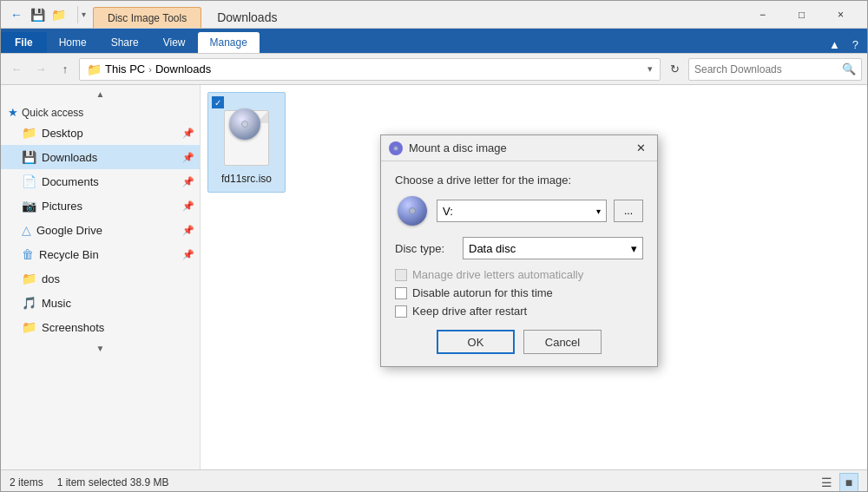 The width and height of the screenshot is (868, 492). What do you see at coordinates (641, 148) in the screenshot?
I see `modal-close-button: ✕` at bounding box center [641, 148].